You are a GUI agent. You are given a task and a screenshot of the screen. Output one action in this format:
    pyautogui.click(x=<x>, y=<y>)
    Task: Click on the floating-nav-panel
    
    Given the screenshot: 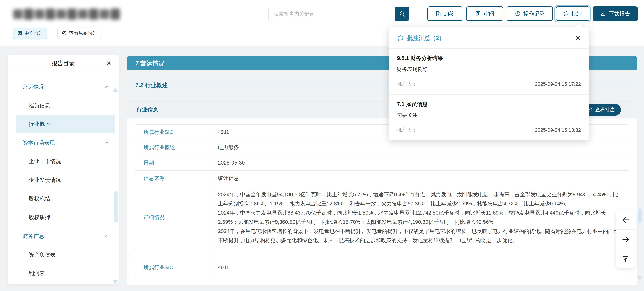 What is the action you would take?
    pyautogui.click(x=626, y=239)
    